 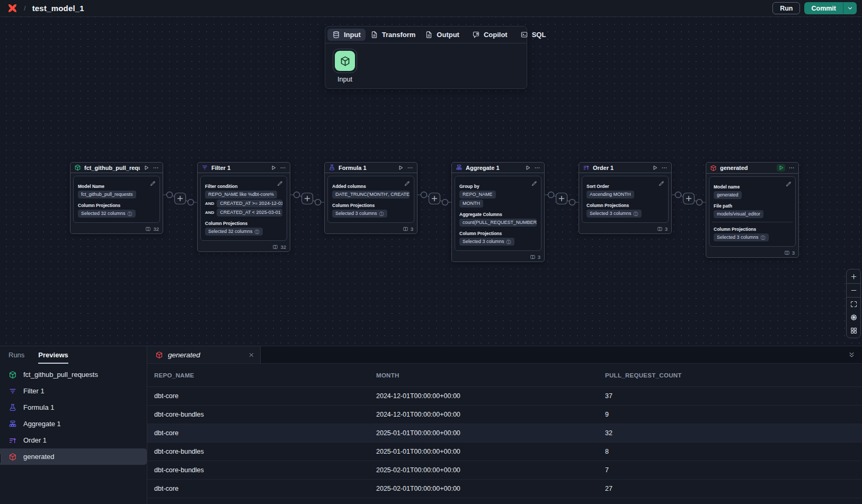 I want to click on node-title: Filter 1, so click(x=239, y=168).